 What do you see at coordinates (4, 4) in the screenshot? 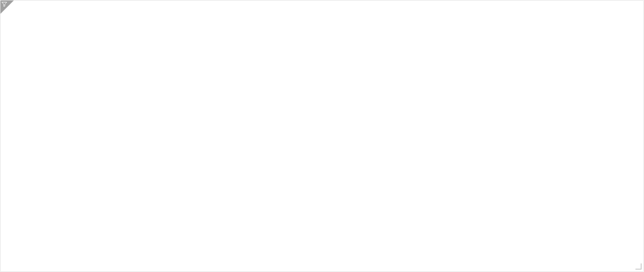
I see `filter-icon` at bounding box center [4, 4].